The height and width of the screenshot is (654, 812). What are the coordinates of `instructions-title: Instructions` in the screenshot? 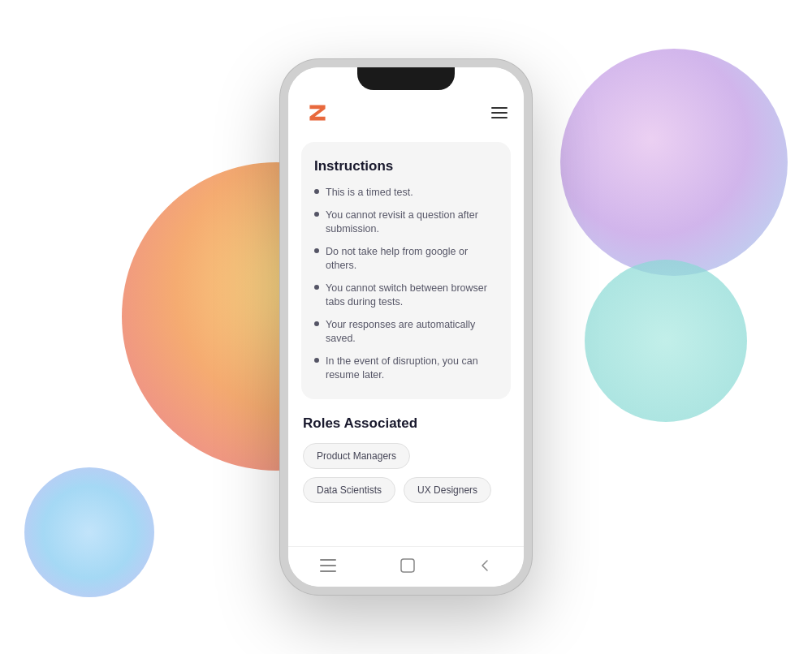 It's located at (406, 166).